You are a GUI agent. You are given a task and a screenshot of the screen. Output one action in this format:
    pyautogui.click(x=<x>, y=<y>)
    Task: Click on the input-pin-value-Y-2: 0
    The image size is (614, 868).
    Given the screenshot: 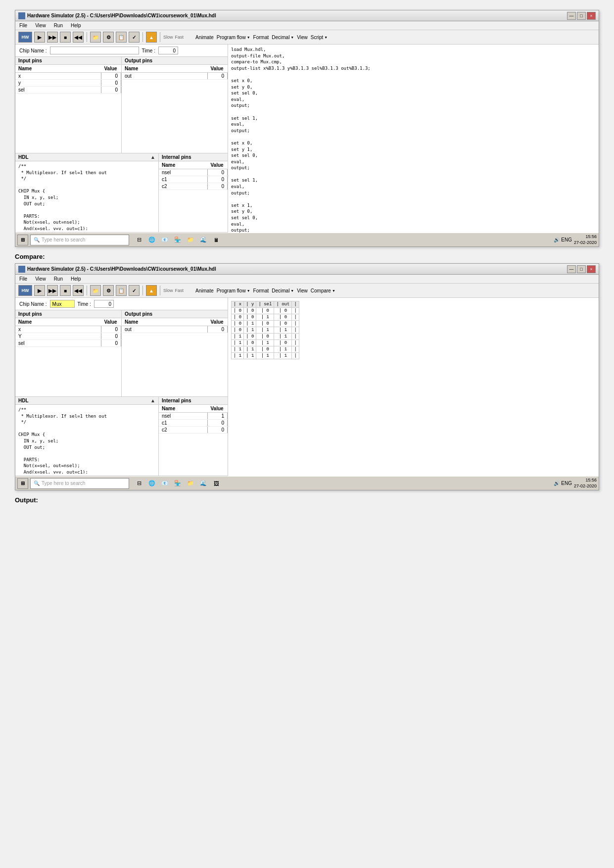 What is the action you would take?
    pyautogui.click(x=111, y=337)
    